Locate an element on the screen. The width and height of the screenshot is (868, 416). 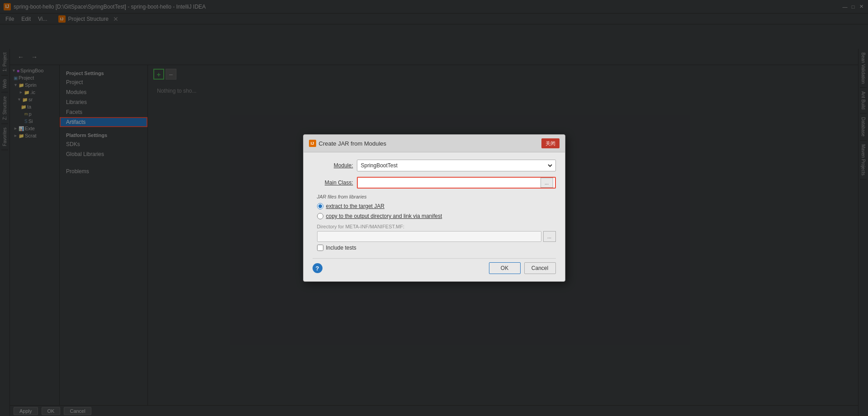
create-jar-dialog: IJ Create JAR from Modules 关闭 Module: Sp… is located at coordinates (434, 208).